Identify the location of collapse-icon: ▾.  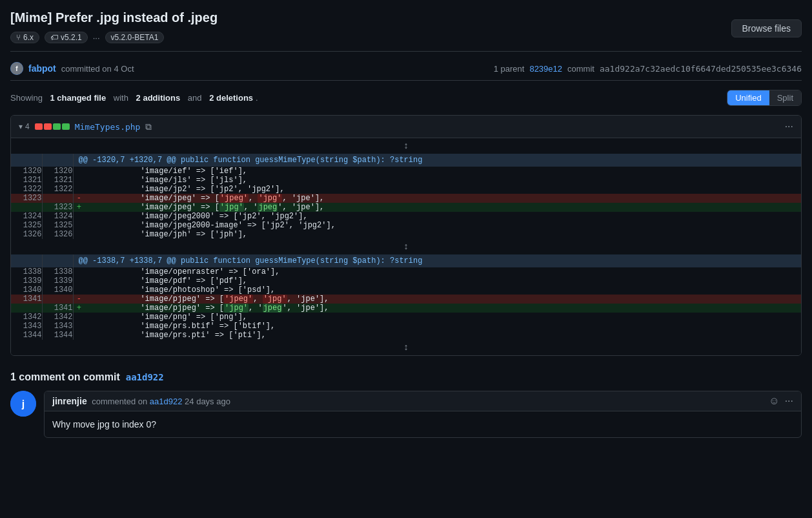
(21, 127).